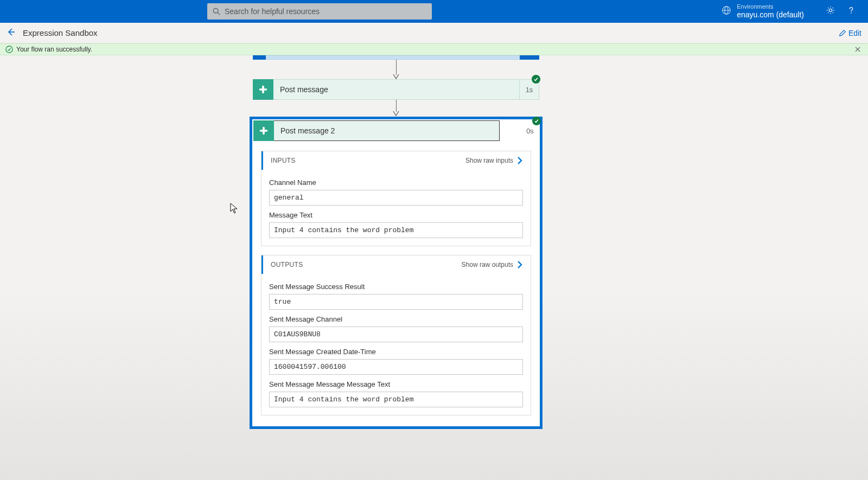 The image size is (868, 480). I want to click on mouse-cursor-icon, so click(234, 209).